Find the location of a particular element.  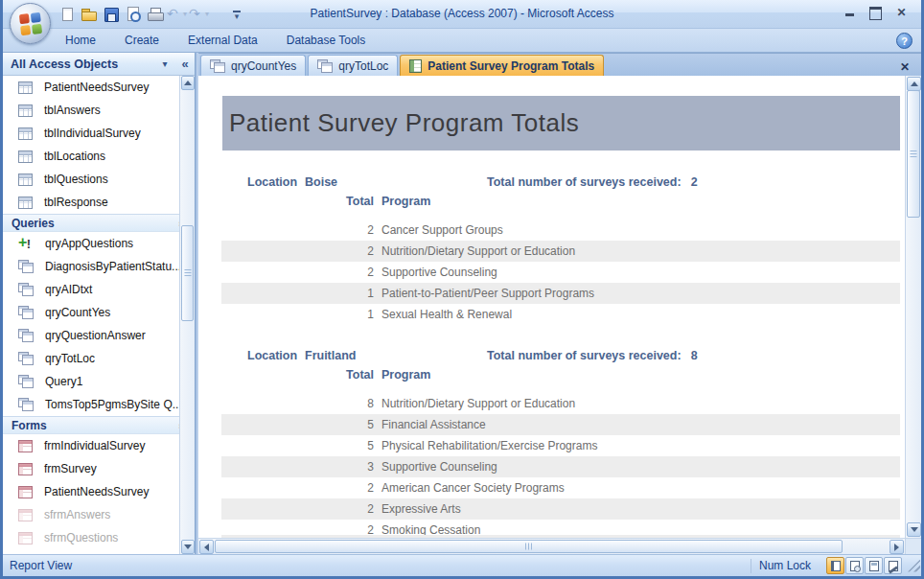

row-program-name: American Cancer Society Programs is located at coordinates (474, 488).